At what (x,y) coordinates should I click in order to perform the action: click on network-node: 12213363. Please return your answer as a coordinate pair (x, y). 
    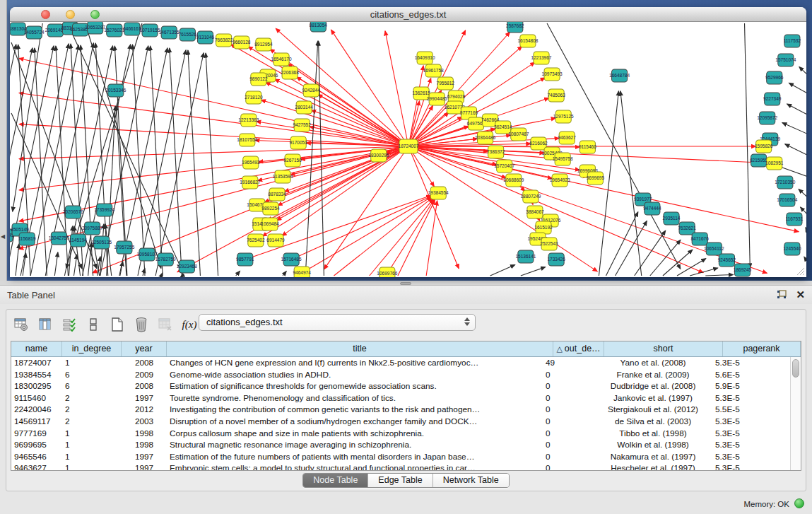
    Looking at the image, I should click on (249, 120).